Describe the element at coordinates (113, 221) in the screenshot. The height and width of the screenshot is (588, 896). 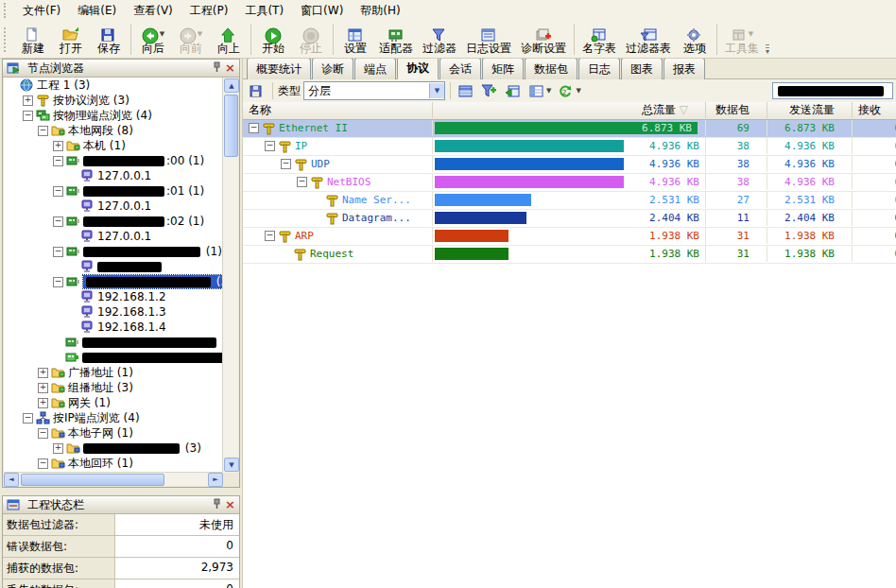
I see `tree-item-:02: −:02 (1)` at that location.